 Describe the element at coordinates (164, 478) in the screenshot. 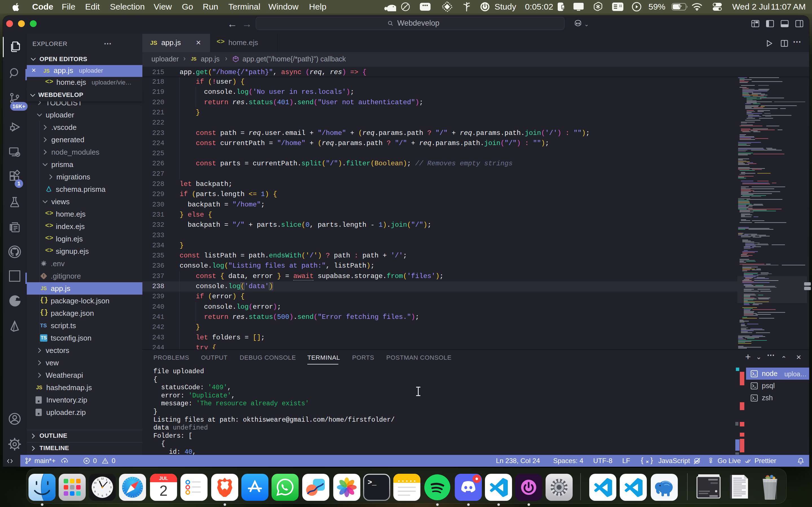

I see `svg-text: JUL` at that location.